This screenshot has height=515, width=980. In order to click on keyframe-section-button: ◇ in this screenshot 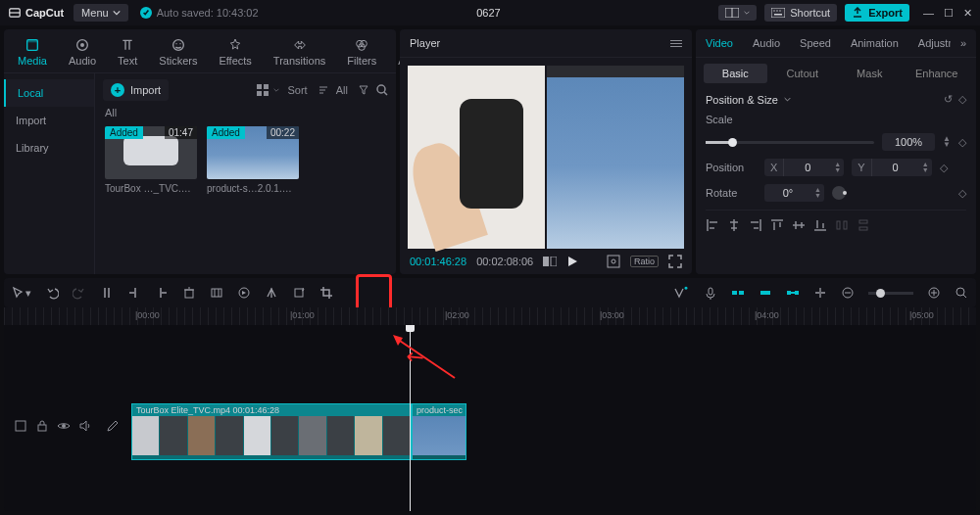, I will do `click(962, 100)`.